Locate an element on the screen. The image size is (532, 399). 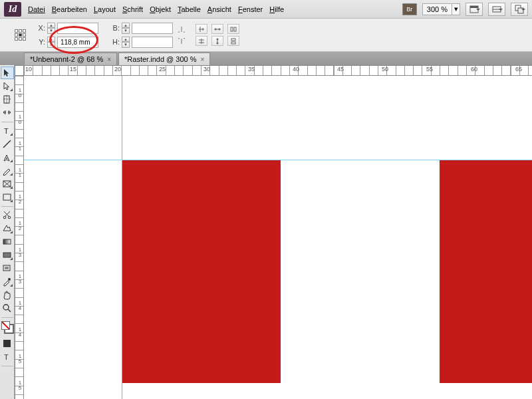
apply-color-container is located at coordinates (7, 343).